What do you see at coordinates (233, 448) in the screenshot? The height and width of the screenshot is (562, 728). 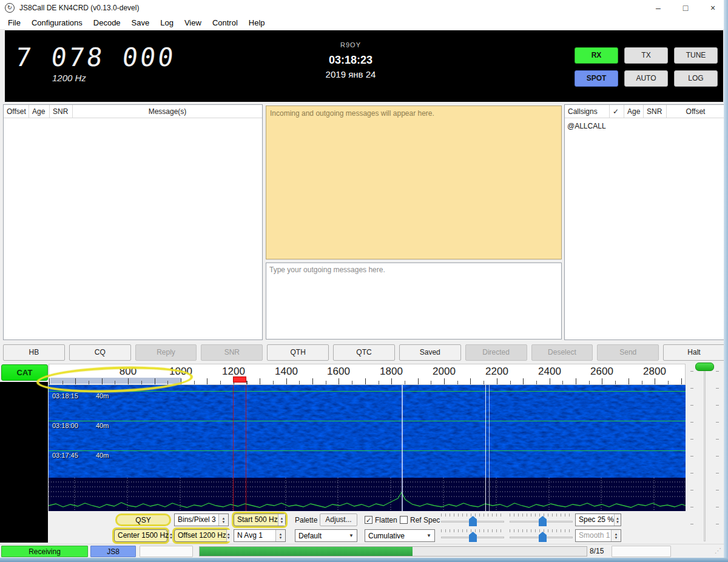 I see `offset-left-marker-line` at bounding box center [233, 448].